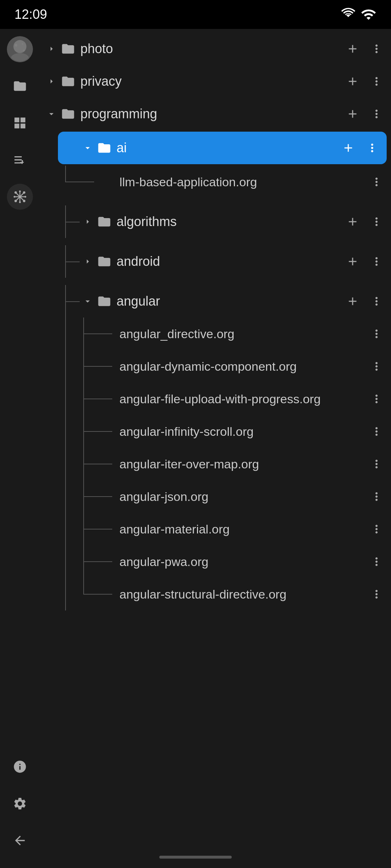 This screenshot has height=868, width=391. Describe the element at coordinates (20, 767) in the screenshot. I see `sidebar-item-info` at that location.